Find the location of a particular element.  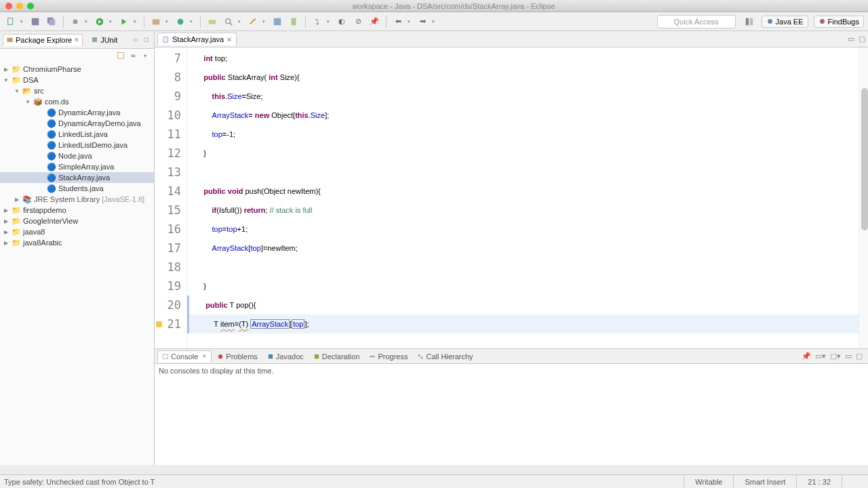

skip-icon: ⊘ is located at coordinates (358, 22).